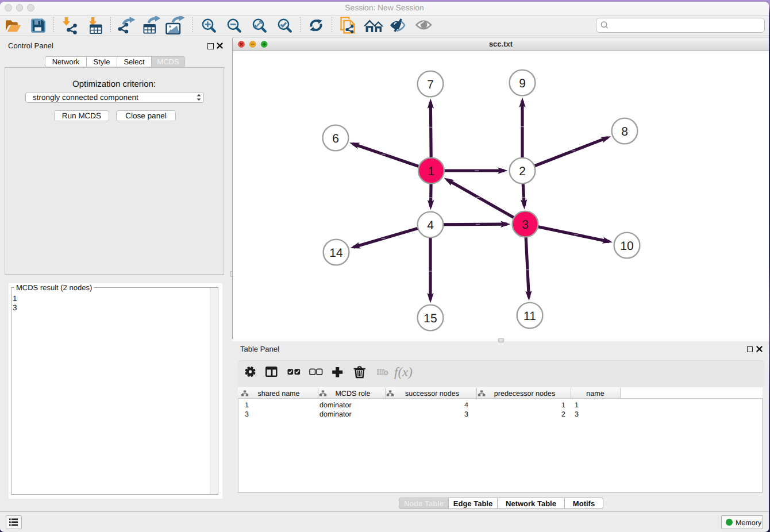  What do you see at coordinates (625, 132) in the screenshot?
I see `svg-text: 8` at bounding box center [625, 132].